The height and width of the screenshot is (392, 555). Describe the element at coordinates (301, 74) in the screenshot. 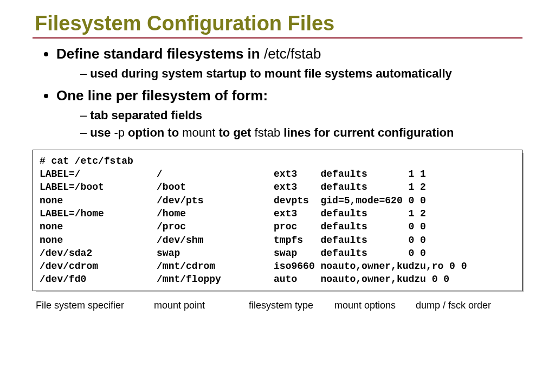

I see `bullet-1-sub-1: used during system startup to mount file…` at that location.